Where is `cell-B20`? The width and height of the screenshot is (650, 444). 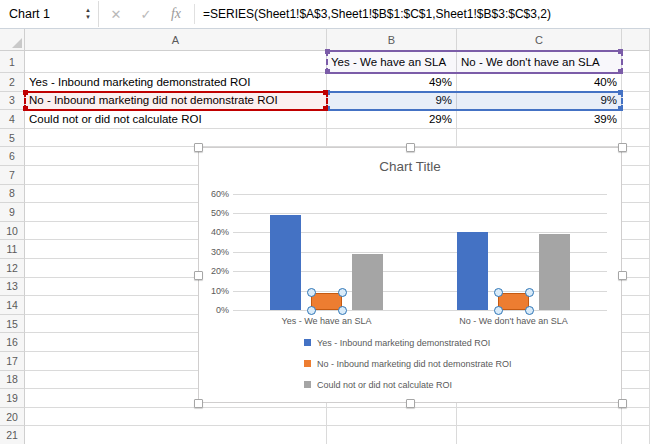
cell-B20 is located at coordinates (392, 418).